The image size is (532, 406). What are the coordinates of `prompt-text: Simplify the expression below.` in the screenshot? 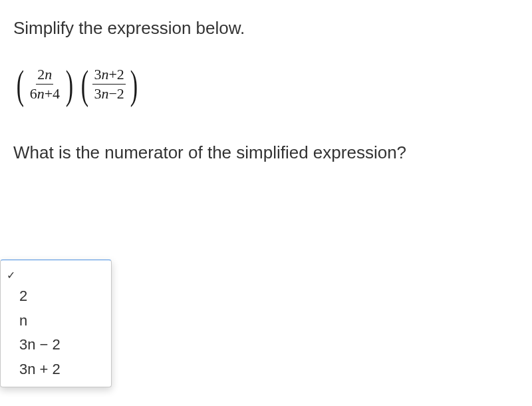 It's located at (266, 29).